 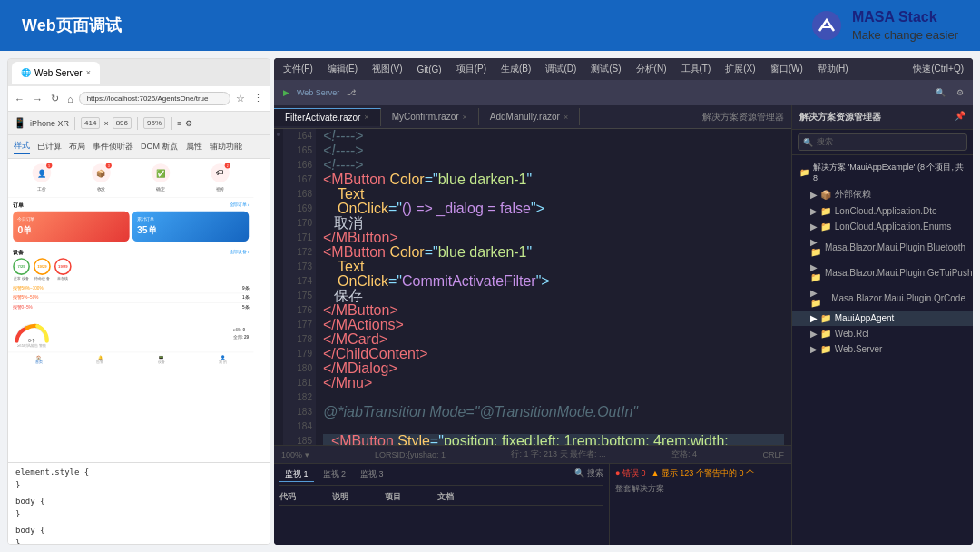 I want to click on menu-analyze: 分析(N), so click(x=652, y=69).